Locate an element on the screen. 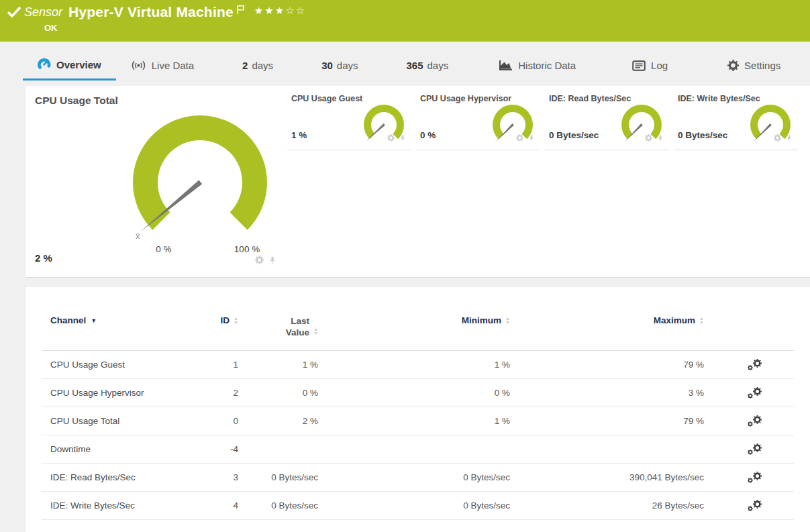 This screenshot has height=532, width=810. channel-minimum: 1 % is located at coordinates (414, 365).